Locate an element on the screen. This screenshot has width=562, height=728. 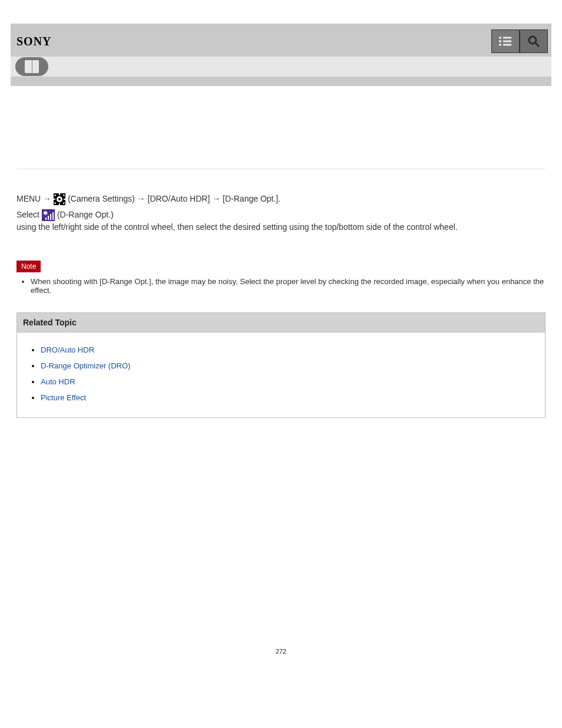
header-sub-bar is located at coordinates (281, 67).